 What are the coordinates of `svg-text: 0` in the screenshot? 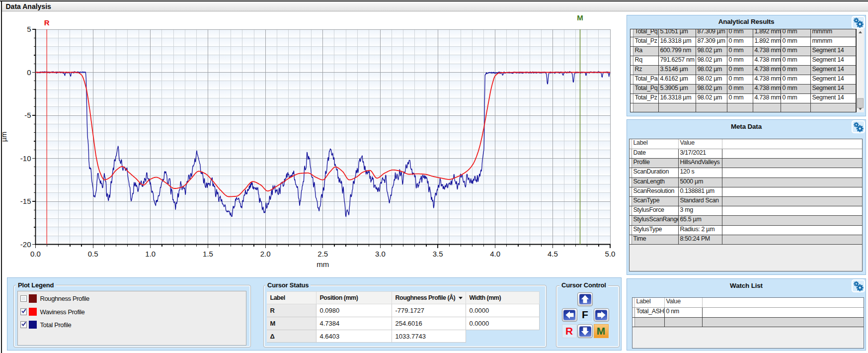 It's located at (29, 73).